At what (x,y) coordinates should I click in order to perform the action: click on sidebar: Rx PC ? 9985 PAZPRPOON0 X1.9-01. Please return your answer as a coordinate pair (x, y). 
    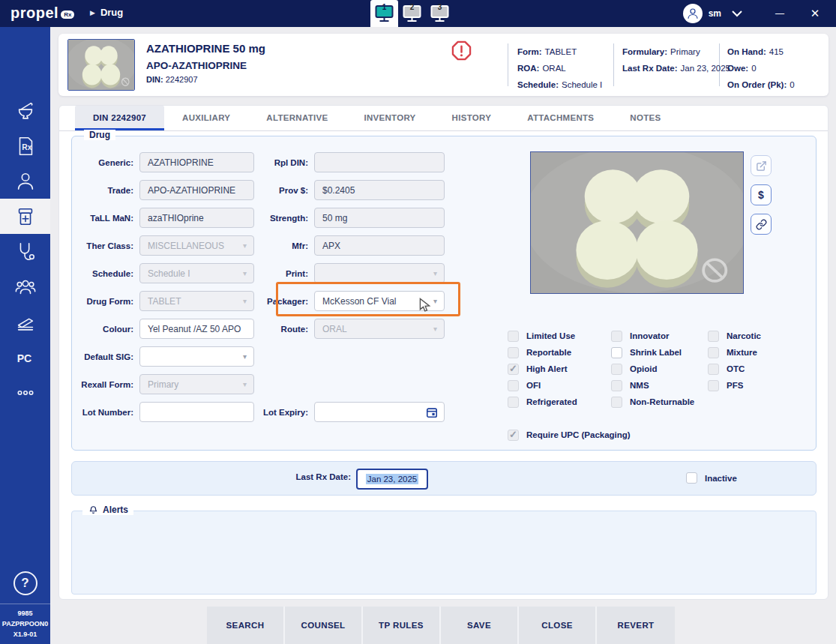
    Looking at the image, I should click on (25, 336).